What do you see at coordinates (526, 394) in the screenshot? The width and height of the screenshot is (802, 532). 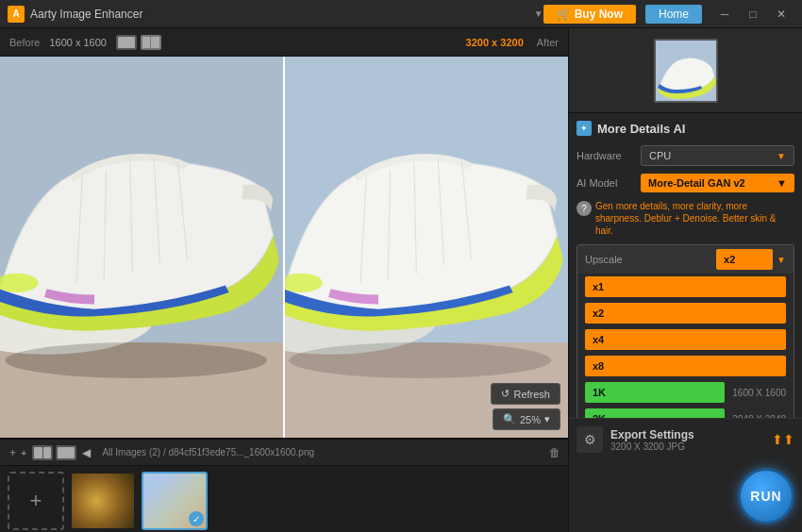 I see `refresh-button: ↺ Refresh` at bounding box center [526, 394].